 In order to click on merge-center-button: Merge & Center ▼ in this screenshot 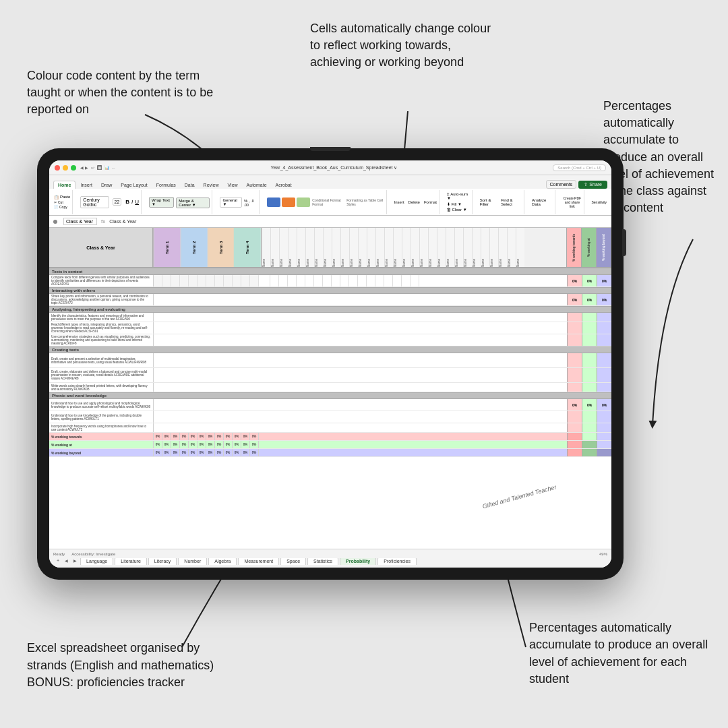, I will do `click(193, 203)`.